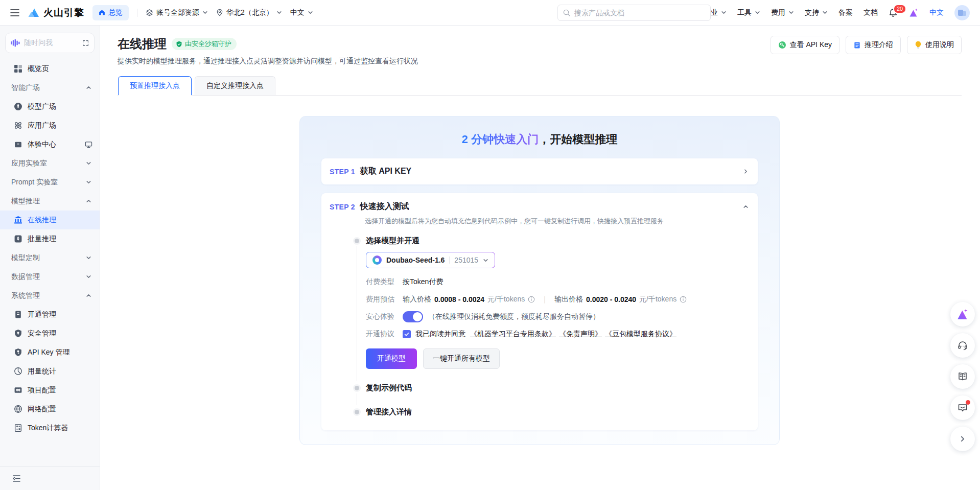  What do you see at coordinates (580, 334) in the screenshot?
I see `terms-link-disclaimer: 《免责声明》` at bounding box center [580, 334].